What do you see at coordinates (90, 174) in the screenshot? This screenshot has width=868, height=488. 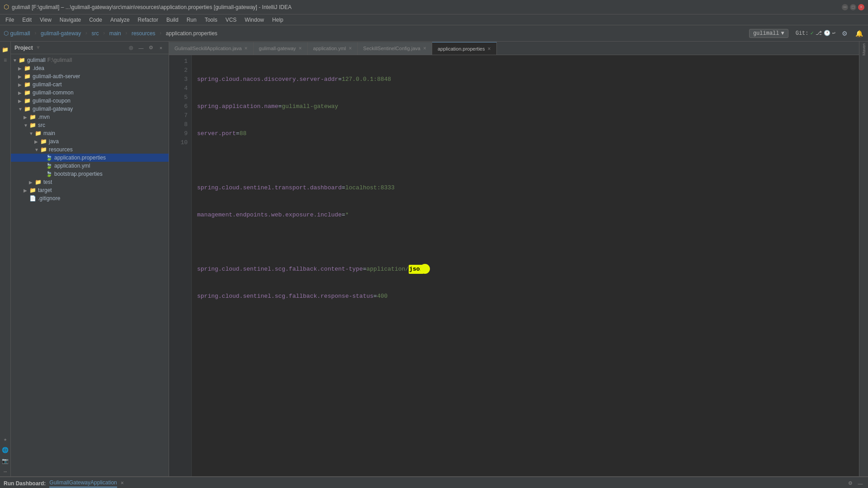 I see `tree-item-bootstrap: 🍃 bootstrap.properties` at bounding box center [90, 174].